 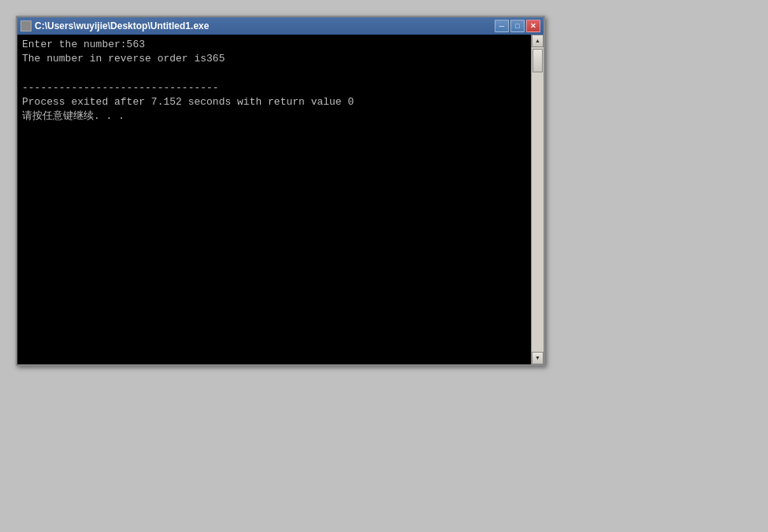 What do you see at coordinates (502, 26) in the screenshot?
I see `minimize-button: ─` at bounding box center [502, 26].